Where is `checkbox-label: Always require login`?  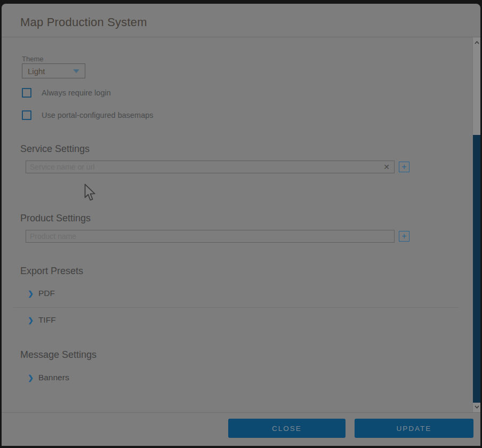
checkbox-label: Always require login is located at coordinates (76, 93).